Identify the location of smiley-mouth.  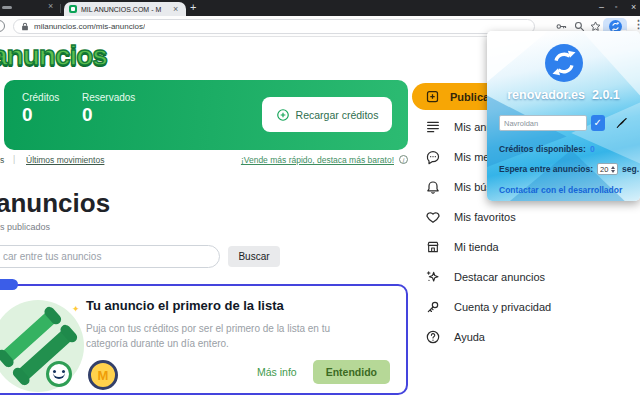
(59, 376).